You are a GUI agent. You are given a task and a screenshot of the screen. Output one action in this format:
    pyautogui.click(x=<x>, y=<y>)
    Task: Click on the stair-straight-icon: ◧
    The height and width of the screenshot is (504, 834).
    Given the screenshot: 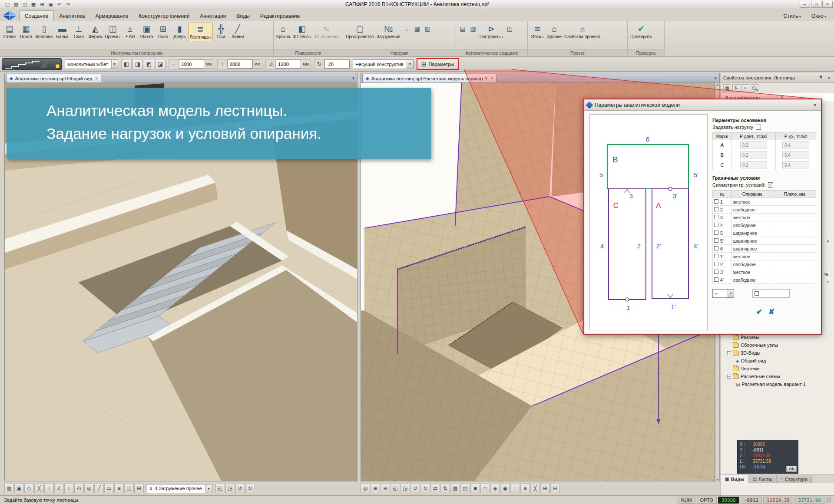 What is the action you would take?
    pyautogui.click(x=126, y=64)
    